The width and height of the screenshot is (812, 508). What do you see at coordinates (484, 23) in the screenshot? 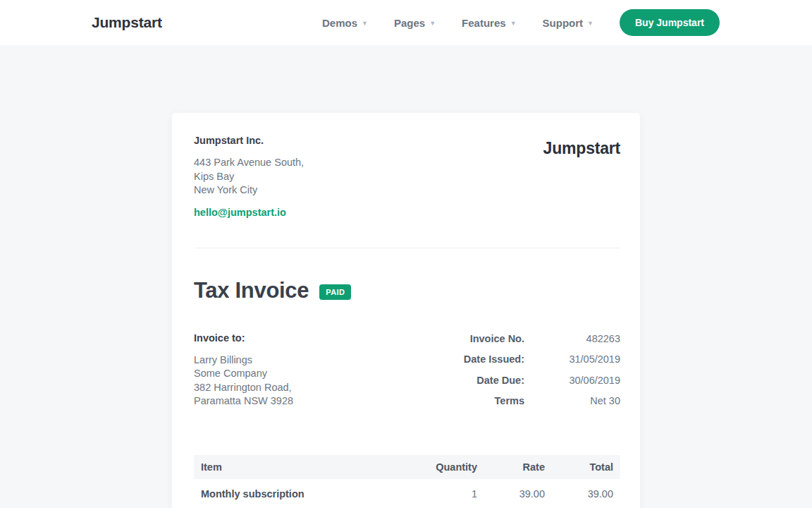
I see `nav-item-label: Features` at bounding box center [484, 23].